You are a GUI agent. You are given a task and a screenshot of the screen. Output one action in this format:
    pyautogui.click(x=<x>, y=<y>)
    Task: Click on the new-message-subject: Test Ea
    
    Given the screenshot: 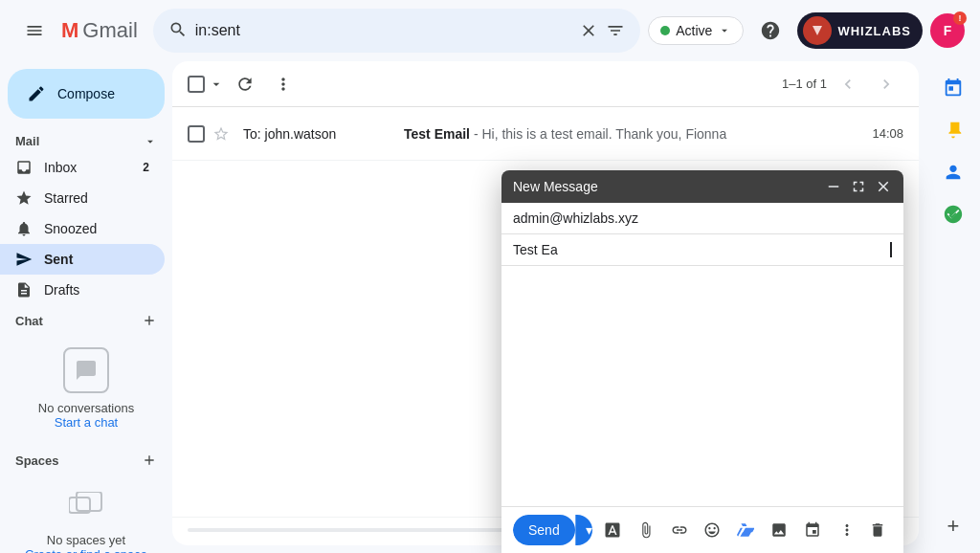 What is the action you would take?
    pyautogui.click(x=702, y=251)
    